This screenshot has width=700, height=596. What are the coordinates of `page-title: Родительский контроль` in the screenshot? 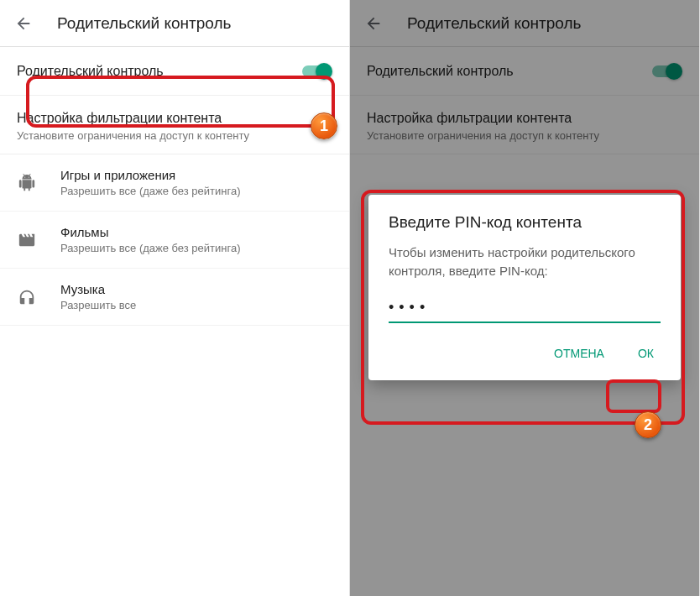 It's located at (144, 24).